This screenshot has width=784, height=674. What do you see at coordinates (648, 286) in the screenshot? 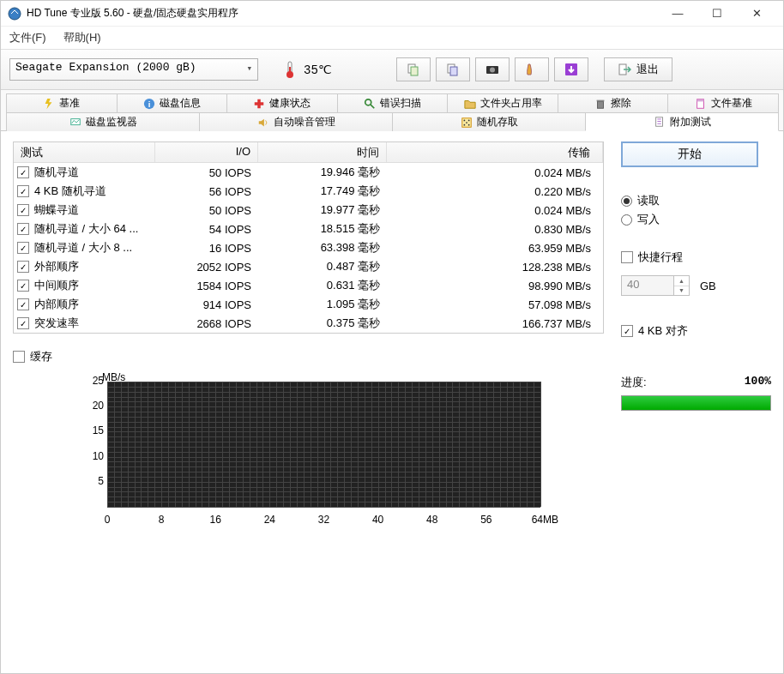
I see `size-input: 40` at bounding box center [648, 286].